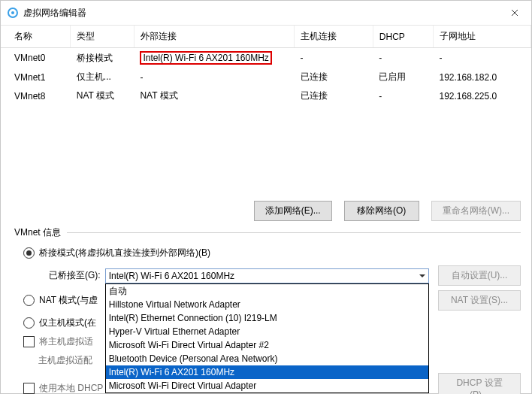 This screenshot has height=394, width=532. Describe the element at coordinates (266, 14) in the screenshot. I see `titlebar: 虚拟网络编辑器` at that location.